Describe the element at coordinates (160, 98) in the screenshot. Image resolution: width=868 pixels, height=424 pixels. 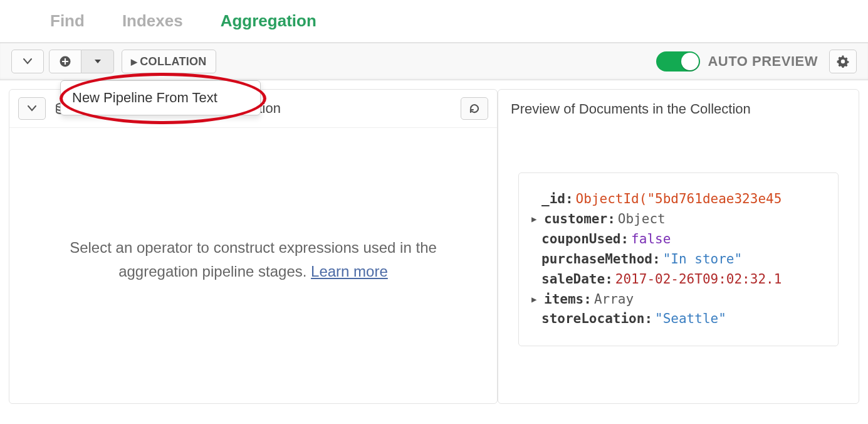
I see `new-pipeline-from-text-item: New Pipeline From Text` at that location.